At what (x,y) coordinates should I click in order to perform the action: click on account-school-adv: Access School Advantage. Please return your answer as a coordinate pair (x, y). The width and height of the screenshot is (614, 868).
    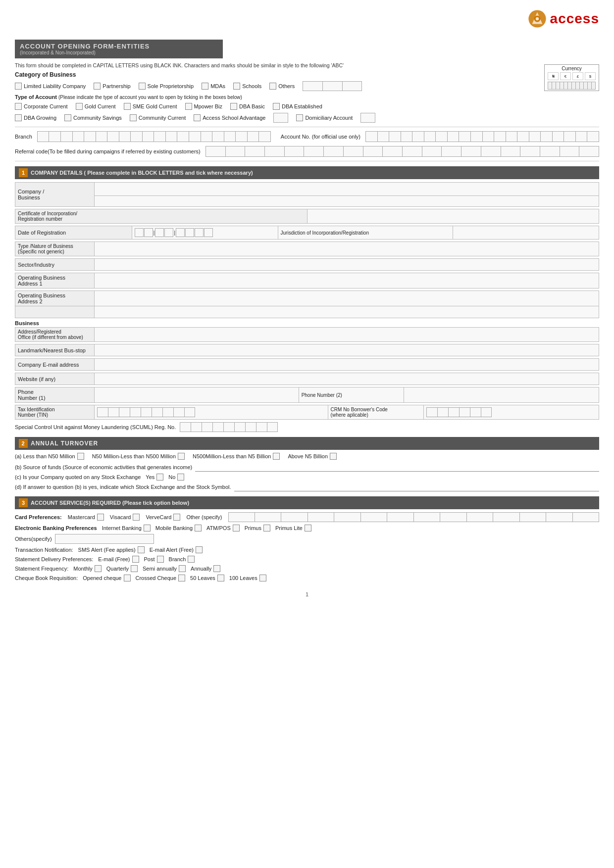
    Looking at the image, I should click on (230, 118).